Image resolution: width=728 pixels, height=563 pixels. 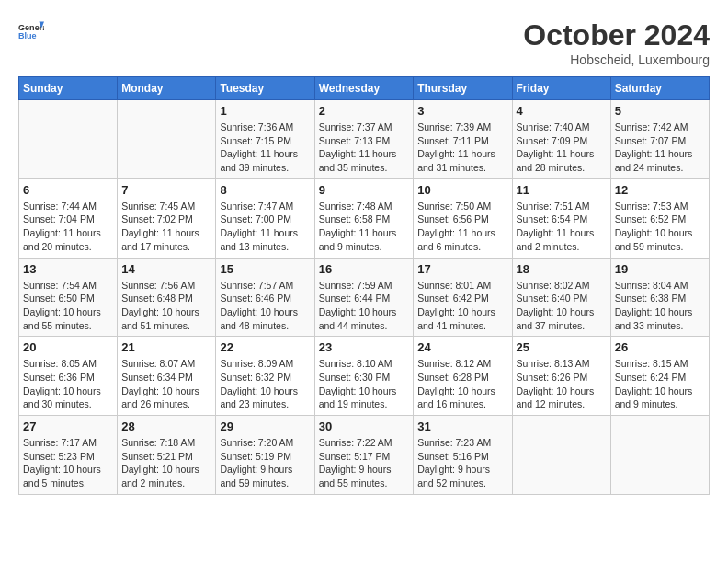 I want to click on calendar-cell: 2Sunrise: 7:37 AM Sunset: 7:13 PM Daylig…, so click(x=364, y=140).